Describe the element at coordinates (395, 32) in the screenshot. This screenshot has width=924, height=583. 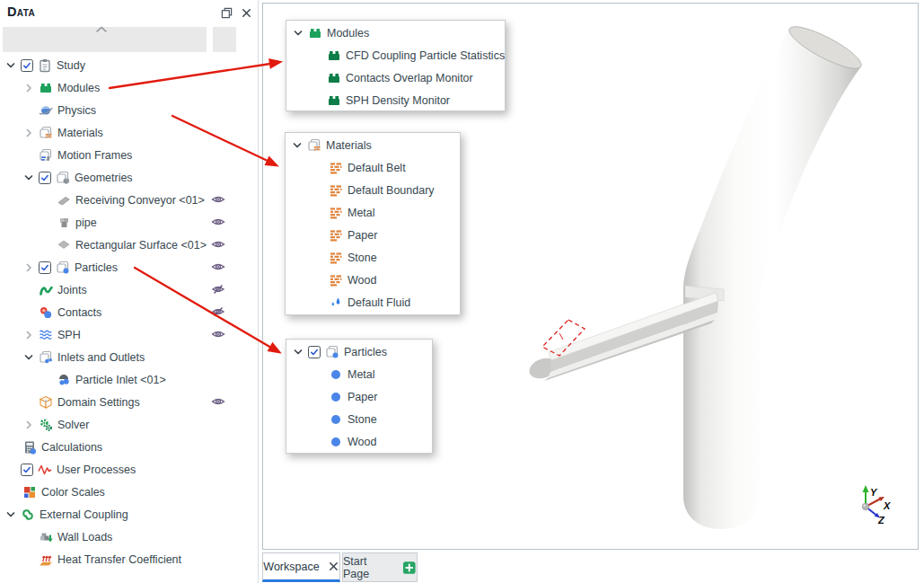
I see `popup-item-modules: Modules` at that location.